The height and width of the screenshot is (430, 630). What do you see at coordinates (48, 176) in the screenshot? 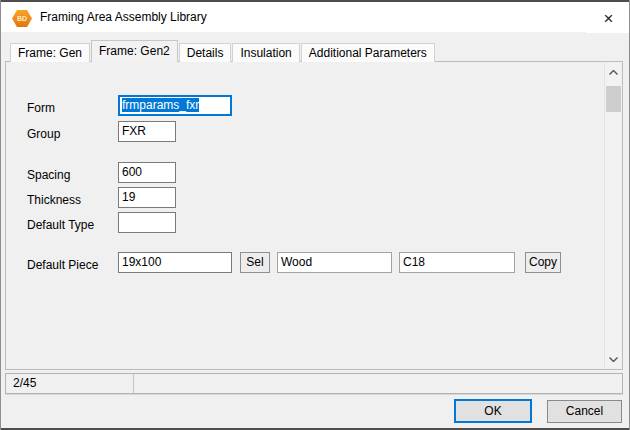
I see `spacing-label: Spacing` at bounding box center [48, 176].